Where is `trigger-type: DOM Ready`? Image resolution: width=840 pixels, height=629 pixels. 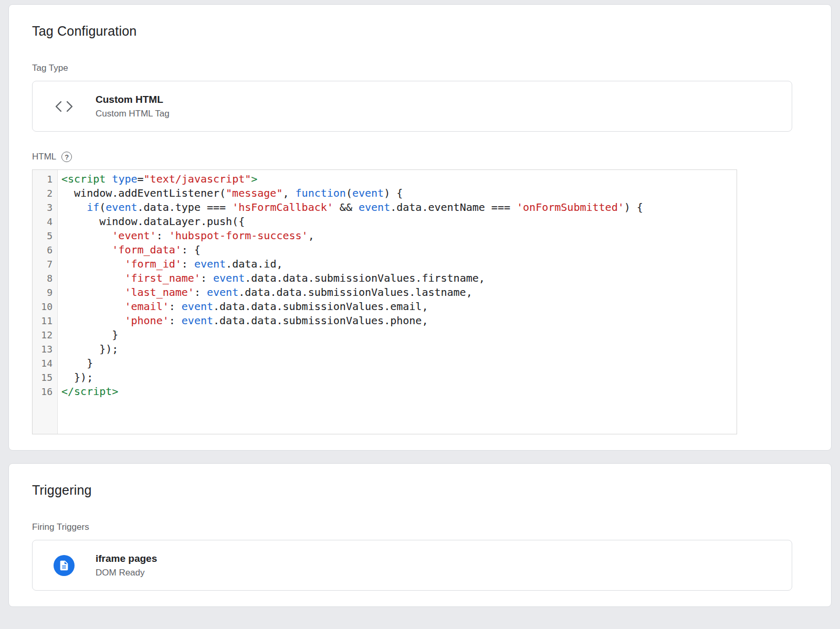
trigger-type: DOM Ready is located at coordinates (126, 573).